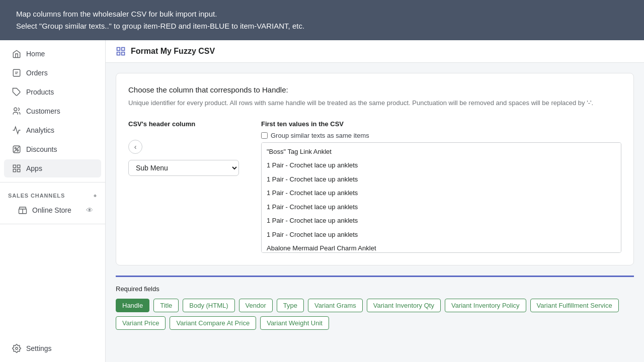 This screenshot has width=644, height=362. What do you see at coordinates (121, 51) in the screenshot?
I see `format-csv-icon` at bounding box center [121, 51].